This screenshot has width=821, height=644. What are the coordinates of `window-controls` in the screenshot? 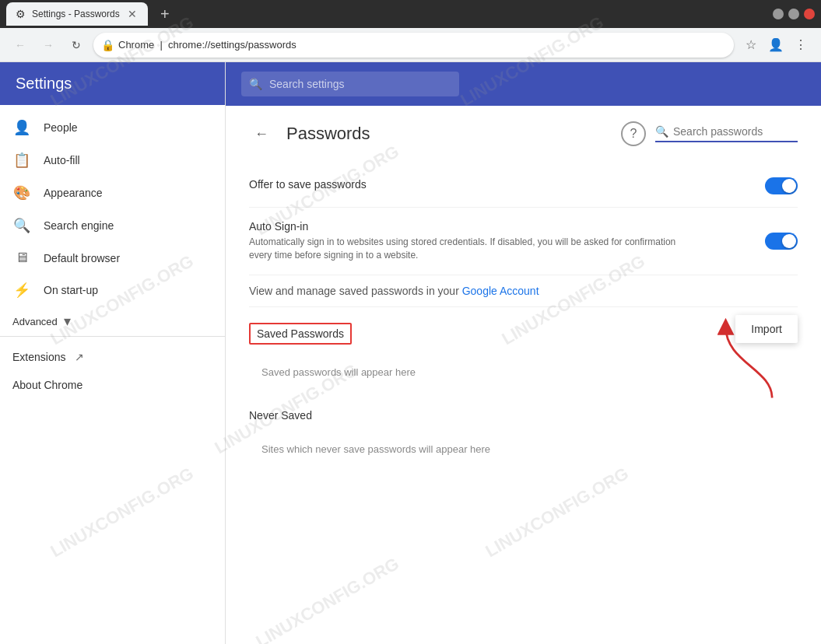 It's located at (794, 14).